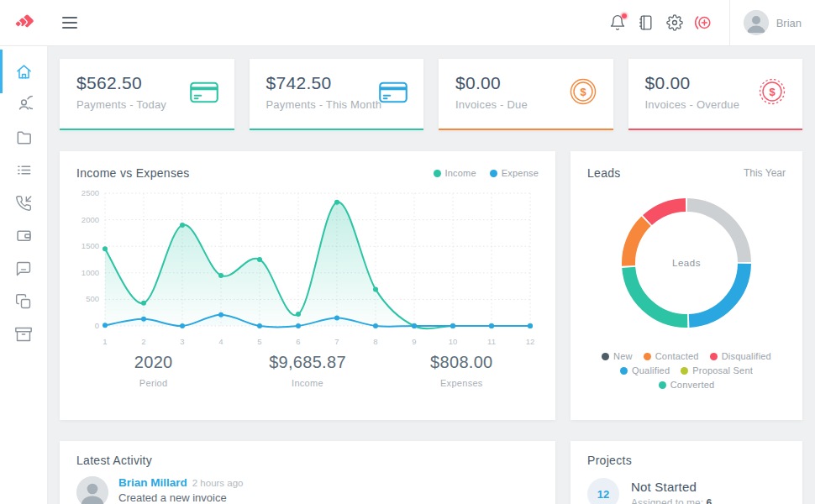 Image resolution: width=815 pixels, height=504 pixels. What do you see at coordinates (91, 193) in the screenshot?
I see `svg-text: 2500` at bounding box center [91, 193].